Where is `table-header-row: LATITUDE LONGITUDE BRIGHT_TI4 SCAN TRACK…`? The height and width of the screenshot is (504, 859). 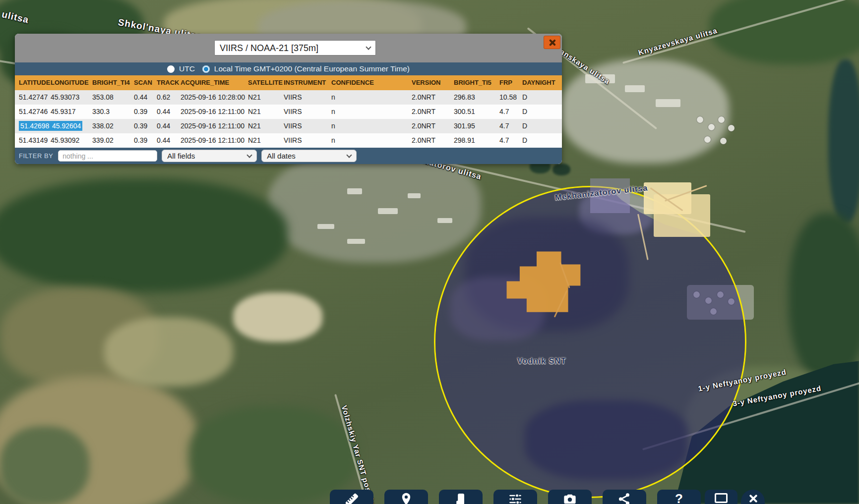 table-header-row: LATITUDE LONGITUDE BRIGHT_TI4 SCAN TRACK… is located at coordinates (289, 83).